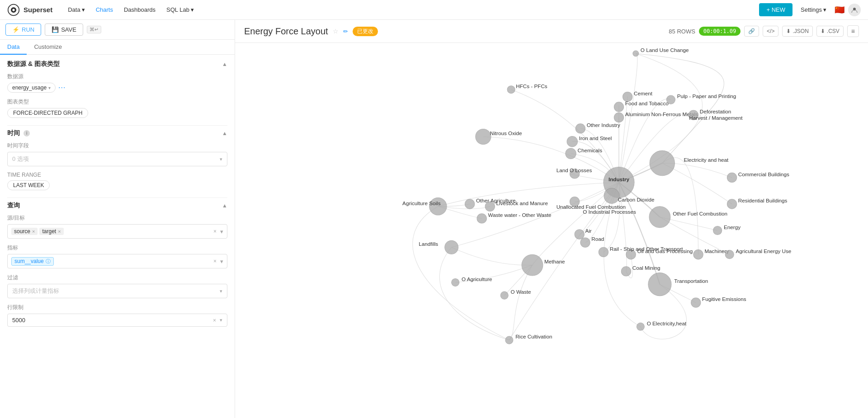 This screenshot has width=868, height=418. Describe the element at coordinates (698, 255) in the screenshot. I see `node-machinery` at that location.